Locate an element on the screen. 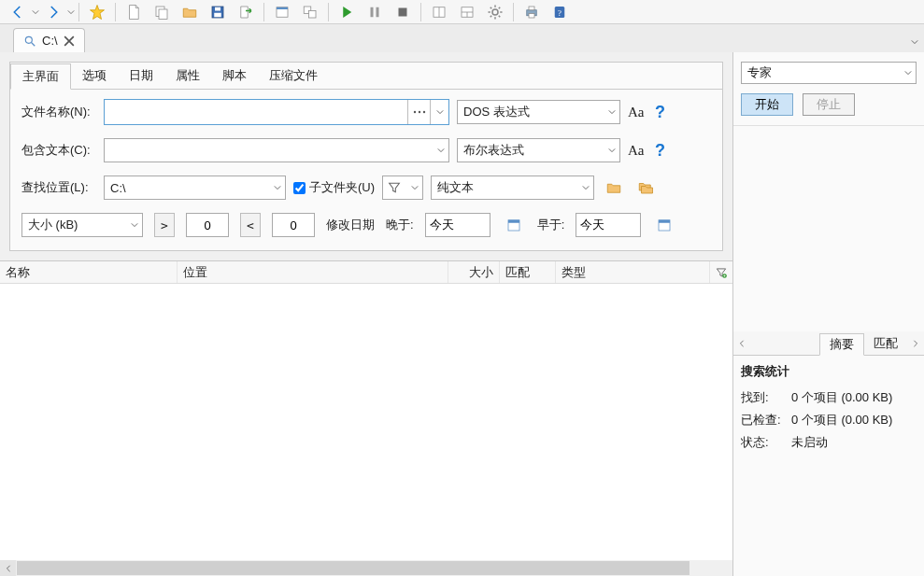 The height and width of the screenshot is (576, 924). col-type: 类型 is located at coordinates (633, 273).